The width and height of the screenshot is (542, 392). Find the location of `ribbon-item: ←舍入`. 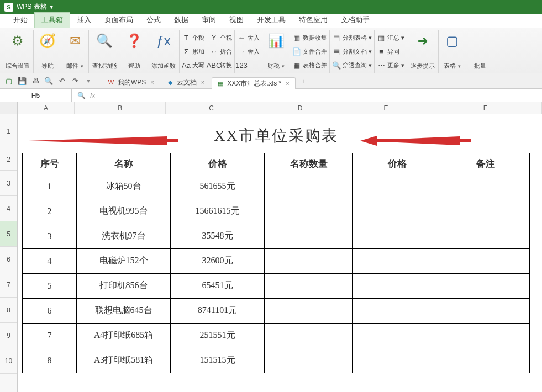

ribbon-item: ←舍入 is located at coordinates (249, 38).